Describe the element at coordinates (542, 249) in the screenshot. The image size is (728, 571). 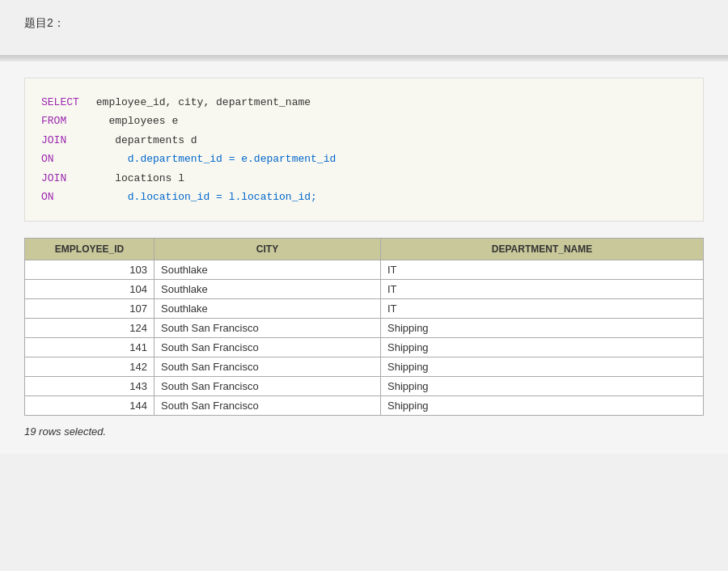
I see `col-header-department-name: DEPARTMENT_NAME` at that location.